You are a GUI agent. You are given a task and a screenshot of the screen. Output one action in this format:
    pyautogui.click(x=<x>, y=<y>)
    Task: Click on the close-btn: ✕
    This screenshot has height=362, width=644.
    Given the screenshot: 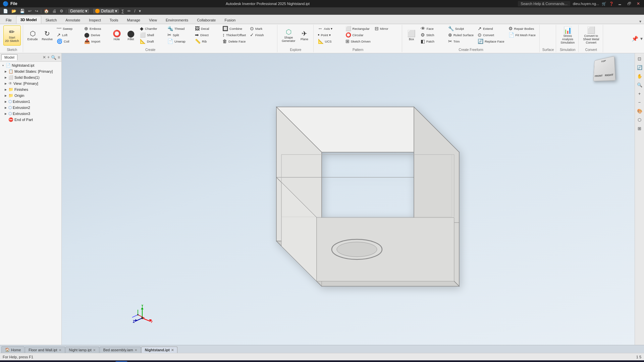 What is the action you would take?
    pyautogui.click(x=638, y=4)
    